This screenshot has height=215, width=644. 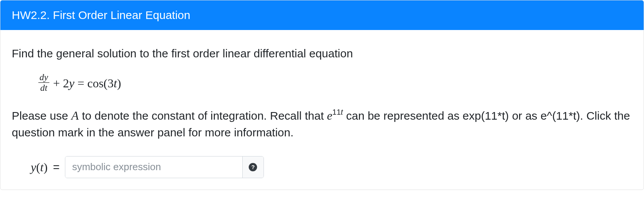 I want to click on fraction-denominator: dt, so click(x=44, y=88).